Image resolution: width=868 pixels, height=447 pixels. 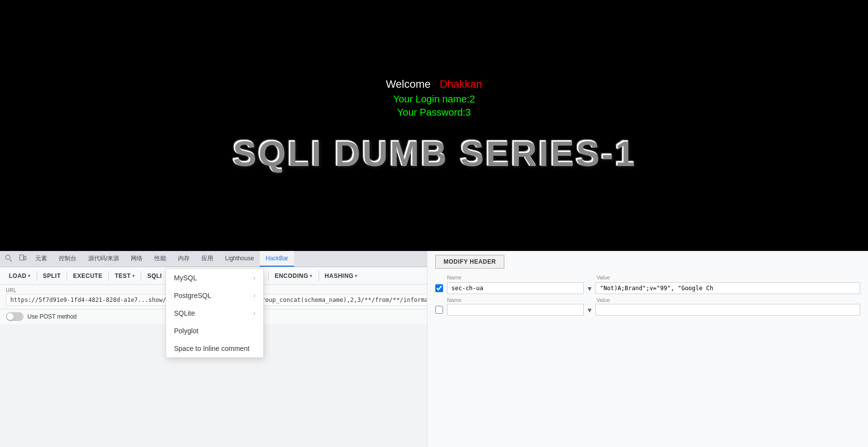 What do you see at coordinates (341, 275) in the screenshot?
I see `hashing-button: HASHING ▾` at bounding box center [341, 275].